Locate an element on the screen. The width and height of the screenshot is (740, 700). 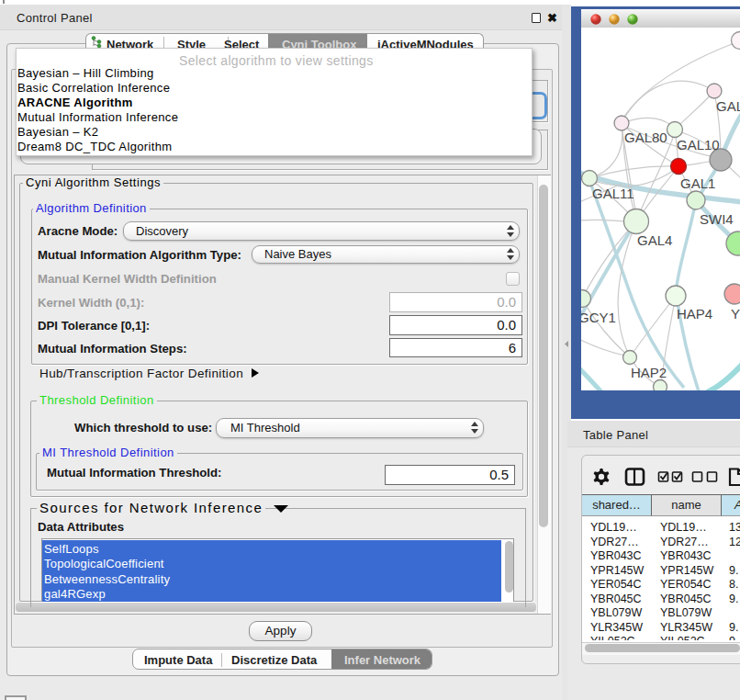
svg-text: HAP4 is located at coordinates (694, 314).